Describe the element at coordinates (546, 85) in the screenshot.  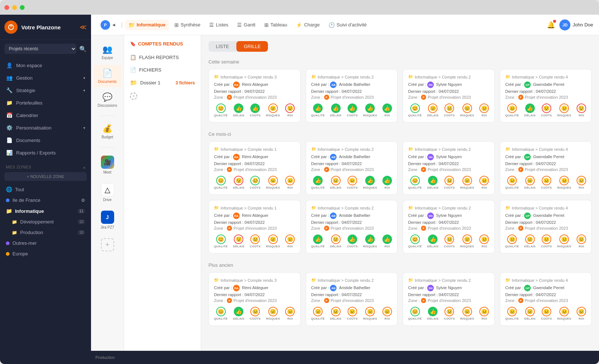
I see `card-creator: Créé par : GP Gwendalle Perret` at that location.